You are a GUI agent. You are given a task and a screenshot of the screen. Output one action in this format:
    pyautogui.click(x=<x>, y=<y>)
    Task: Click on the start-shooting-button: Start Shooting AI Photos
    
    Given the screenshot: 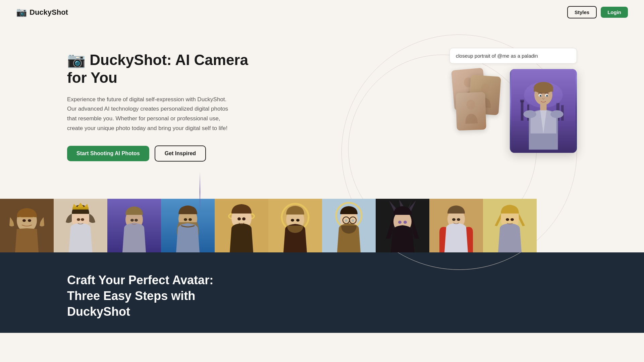 What is the action you would take?
    pyautogui.click(x=108, y=154)
    